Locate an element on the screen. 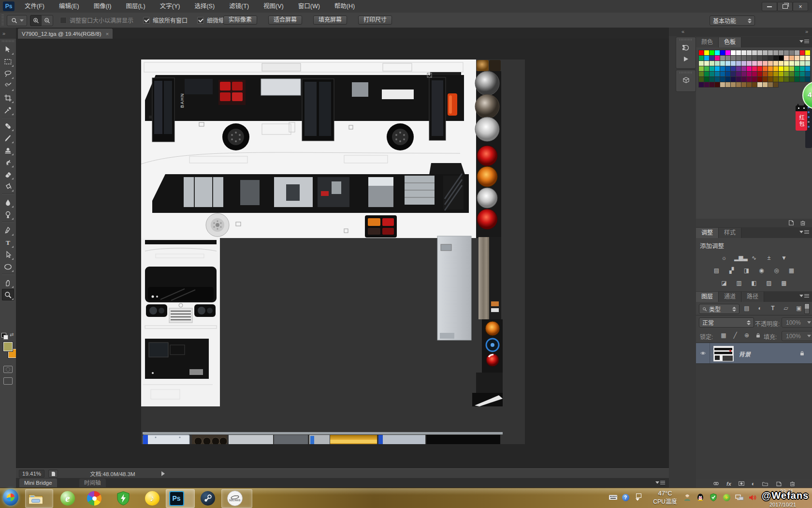 Image resolution: width=812 pixels, height=508 pixels. workspace-switcher: 基本功能 is located at coordinates (732, 20).